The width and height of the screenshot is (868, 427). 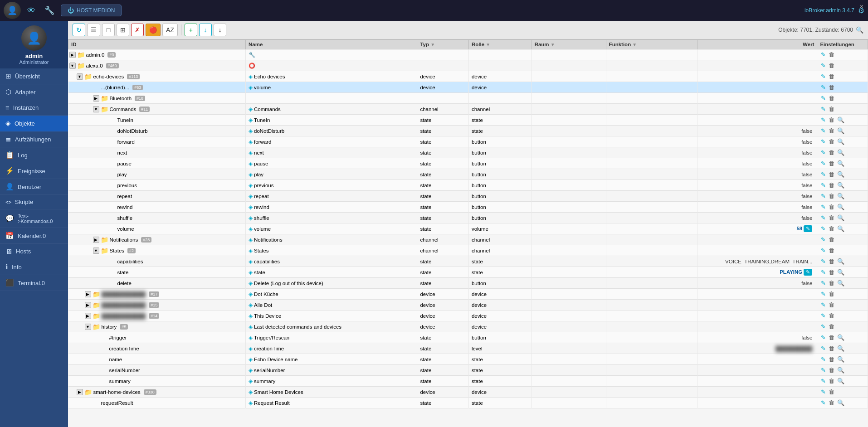 What do you see at coordinates (191, 30) in the screenshot?
I see `add-button: +` at bounding box center [191, 30].